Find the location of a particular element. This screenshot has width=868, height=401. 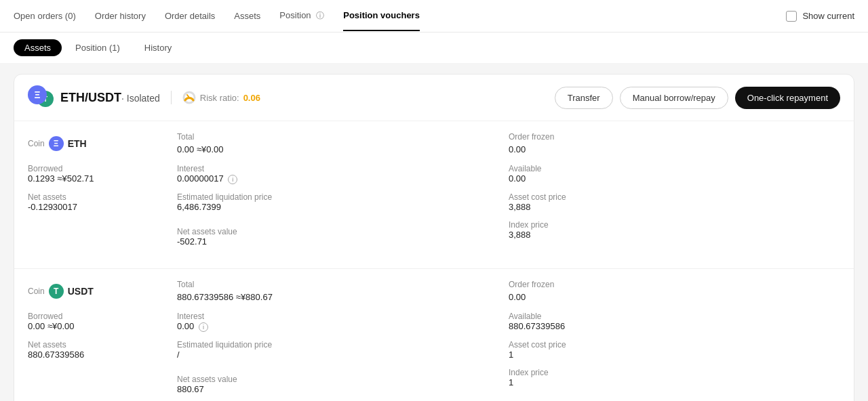

eth-interest-value: 0.00000017 i is located at coordinates (343, 179).